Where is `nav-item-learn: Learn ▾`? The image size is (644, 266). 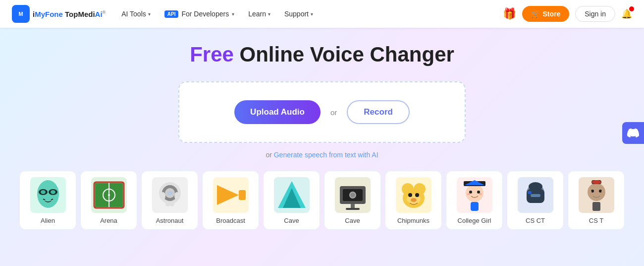 nav-item-learn: Learn ▾ is located at coordinates (260, 14).